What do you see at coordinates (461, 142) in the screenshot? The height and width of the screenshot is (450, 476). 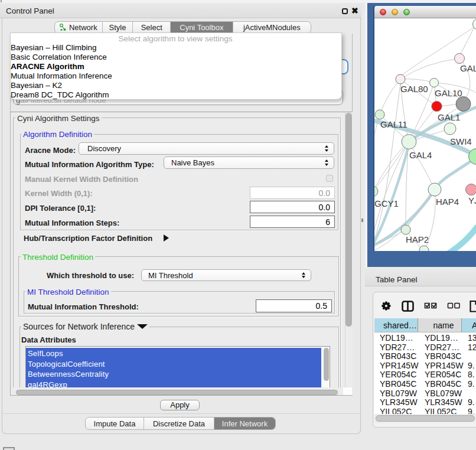 I see `svg-text: SWI4` at bounding box center [461, 142].